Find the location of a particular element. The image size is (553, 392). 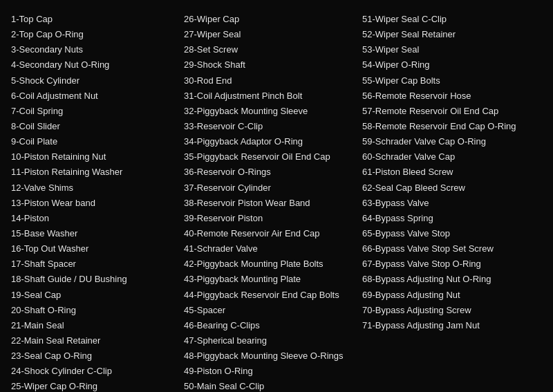

list-item: 33-Reservoir C-Clip is located at coordinates (273, 127).